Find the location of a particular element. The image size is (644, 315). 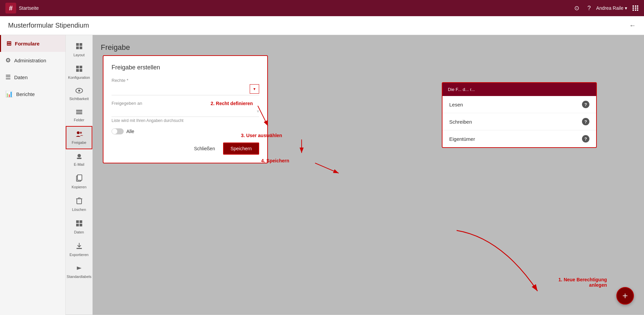

sec-item-loeschen: Löschen is located at coordinates (79, 204).